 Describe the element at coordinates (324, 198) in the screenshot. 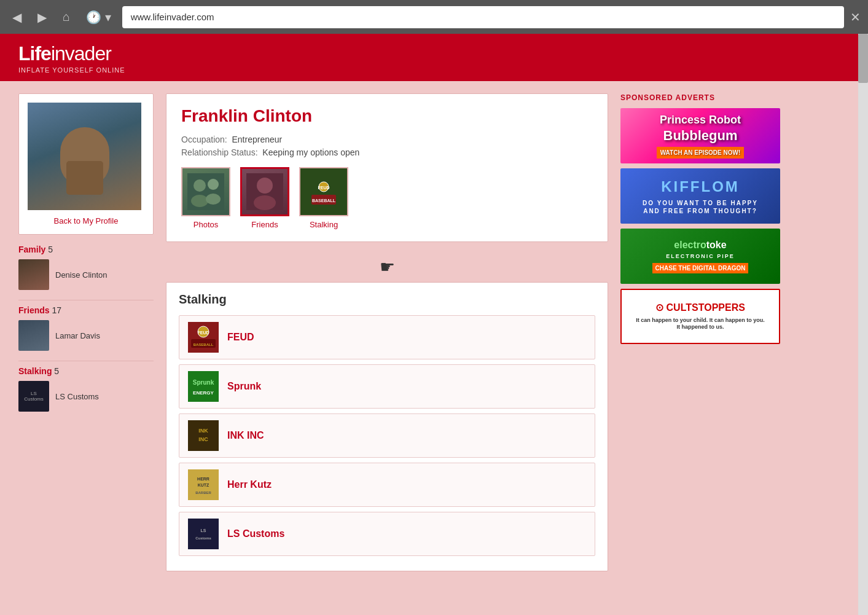

I see `stalking-tab: FEUD BASEBALL Stalking` at that location.